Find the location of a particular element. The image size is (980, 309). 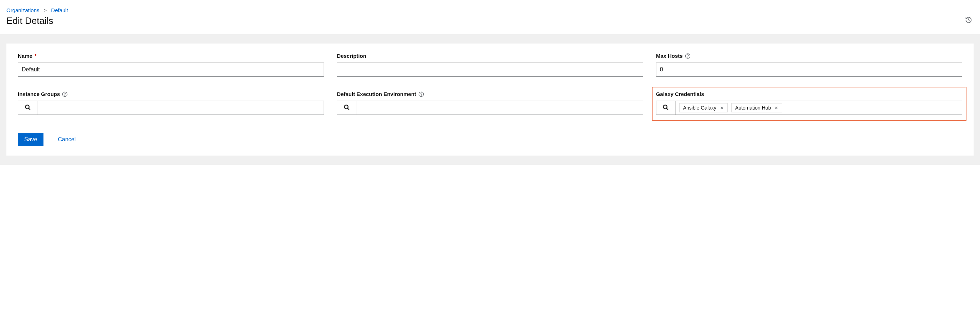

chevron-right-icon: > is located at coordinates (46, 10).